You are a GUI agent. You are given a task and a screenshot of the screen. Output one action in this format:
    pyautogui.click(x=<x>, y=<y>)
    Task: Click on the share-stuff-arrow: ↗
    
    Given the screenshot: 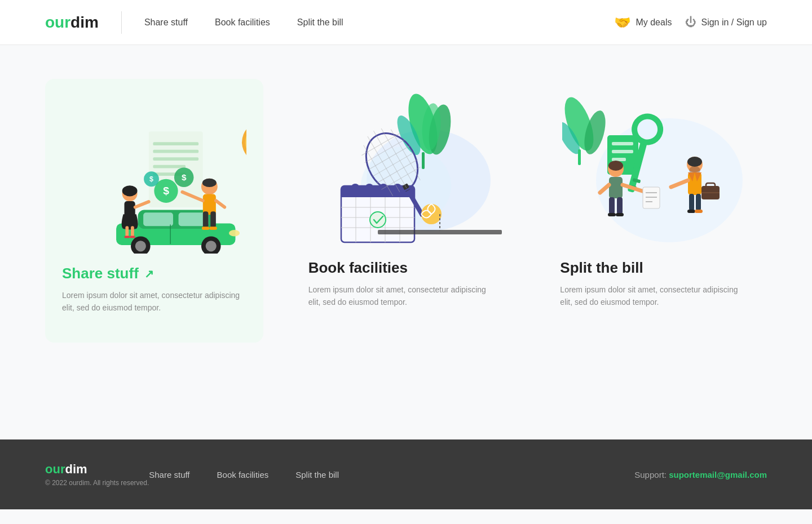 What is the action you would take?
    pyautogui.click(x=149, y=274)
    